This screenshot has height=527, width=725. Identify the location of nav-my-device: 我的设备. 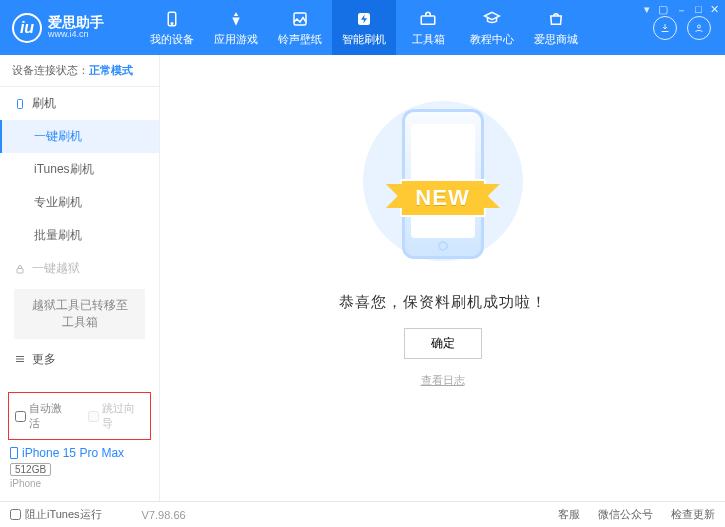
(172, 28).